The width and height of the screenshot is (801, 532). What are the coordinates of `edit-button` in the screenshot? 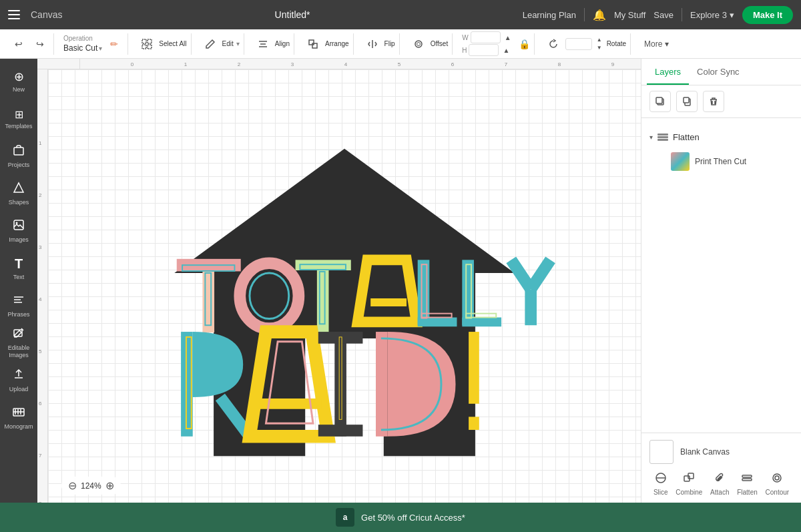 It's located at (210, 44).